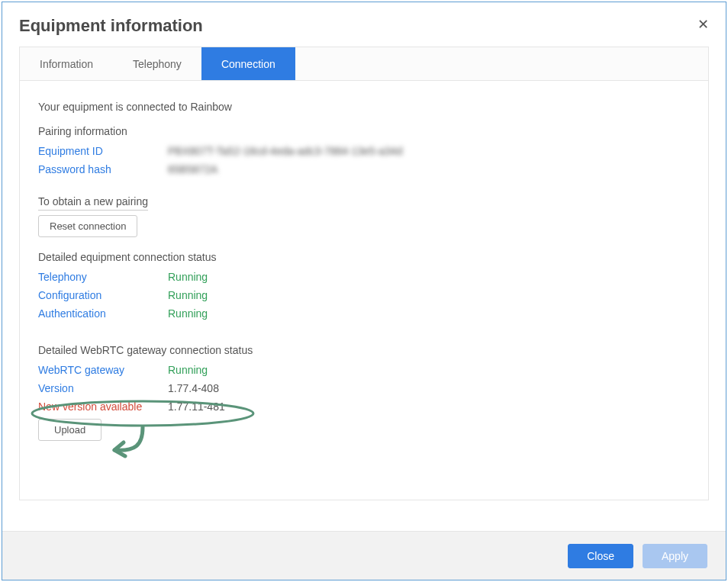 The height and width of the screenshot is (582, 728). Describe the element at coordinates (675, 556) in the screenshot. I see `apply-button: Apply` at that location.